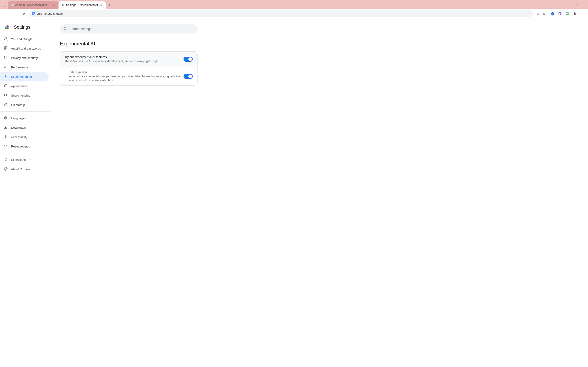  Describe the element at coordinates (24, 147) in the screenshot. I see `sidebar-item-reset: Reset settings` at that location.